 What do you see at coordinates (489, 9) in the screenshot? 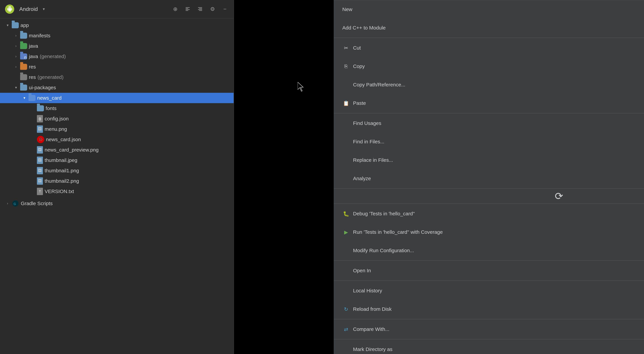
I see `menu-item-new: New ›` at bounding box center [489, 9].